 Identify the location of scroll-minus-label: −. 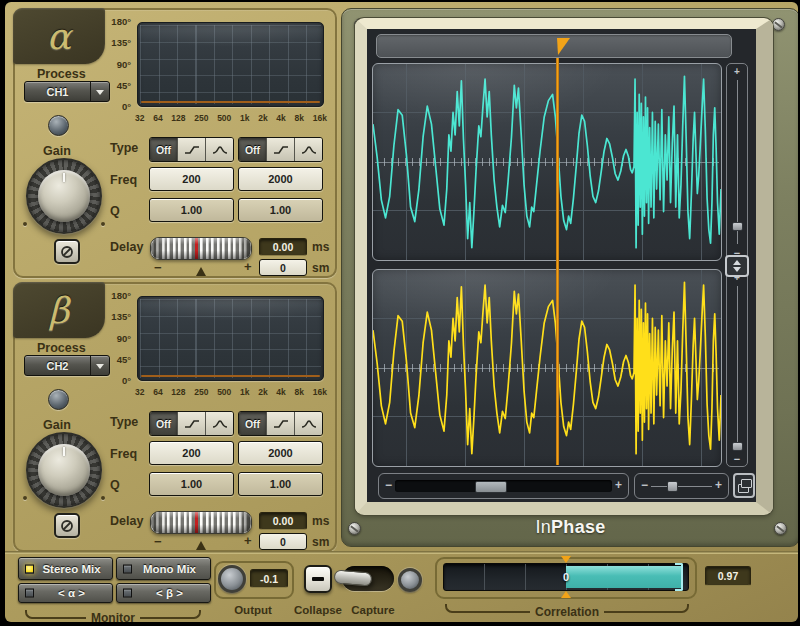
(388, 485).